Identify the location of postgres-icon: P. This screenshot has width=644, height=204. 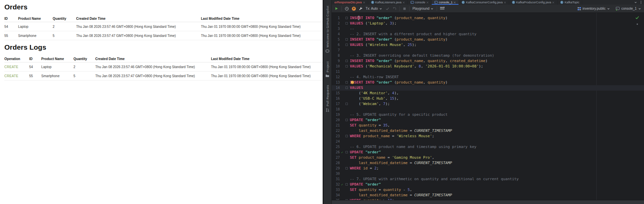
(354, 9).